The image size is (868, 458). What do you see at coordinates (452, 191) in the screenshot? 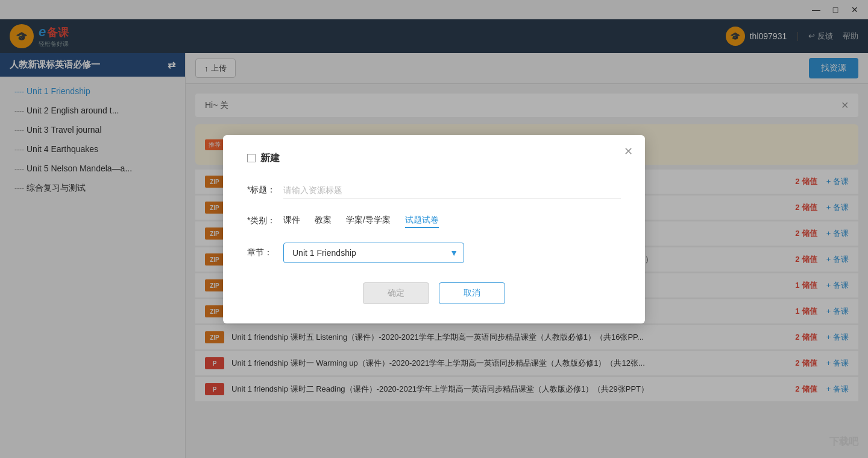
I see `title-input` at bounding box center [452, 191].